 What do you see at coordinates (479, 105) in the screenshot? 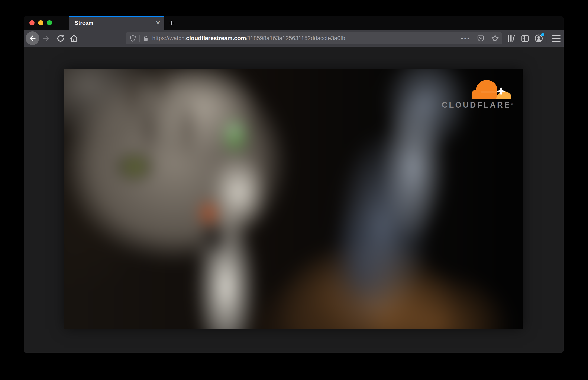
I see `cloudflare-wordmark: CLOUDFLARE®` at bounding box center [479, 105].